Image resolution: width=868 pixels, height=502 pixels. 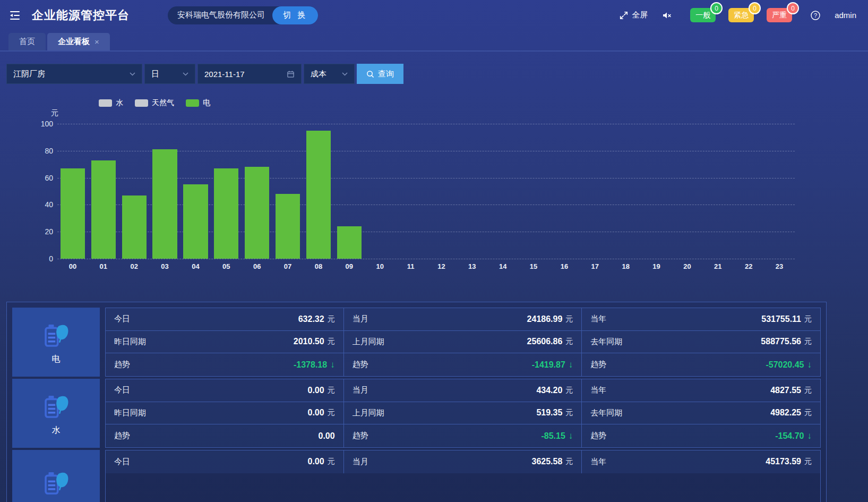 I want to click on stat-value-wrap: 3625.58 元, so click(x=552, y=462).